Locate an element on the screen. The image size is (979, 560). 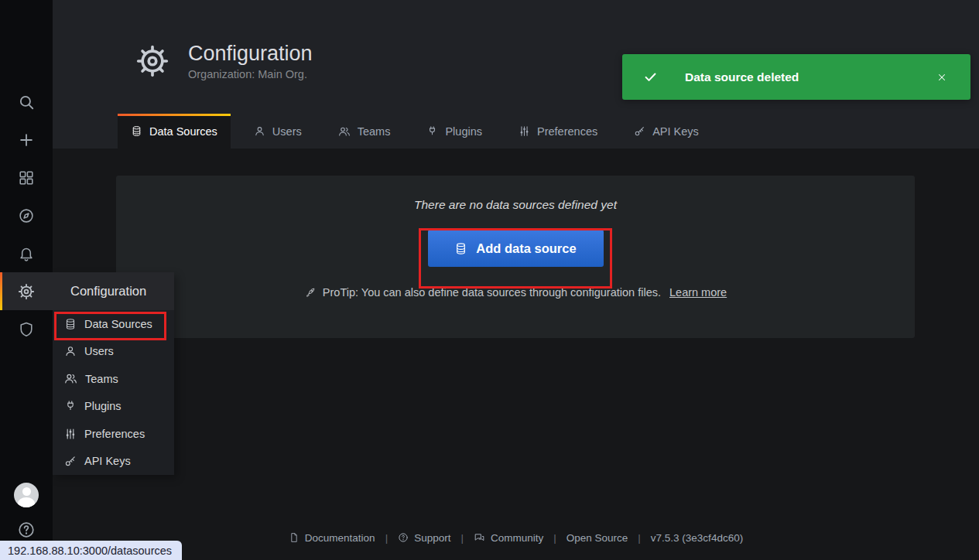
empty-state-message: There are no data sources defined yet is located at coordinates (515, 205).